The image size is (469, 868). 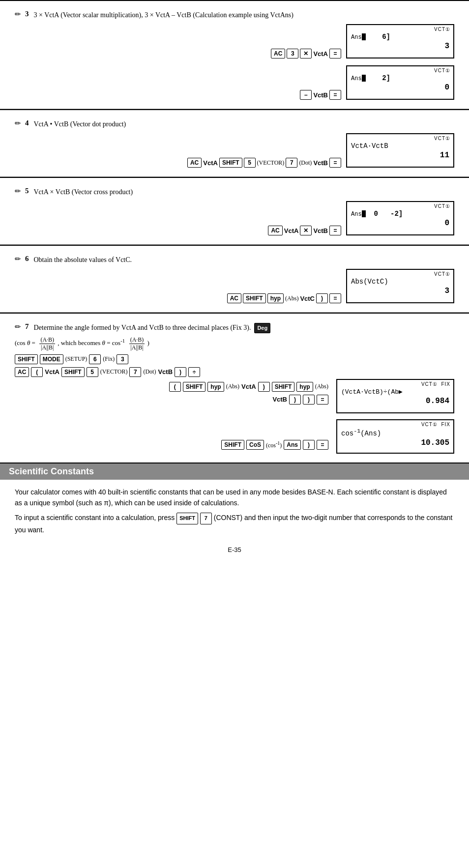 I want to click on key-3: 3, so click(x=293, y=54).